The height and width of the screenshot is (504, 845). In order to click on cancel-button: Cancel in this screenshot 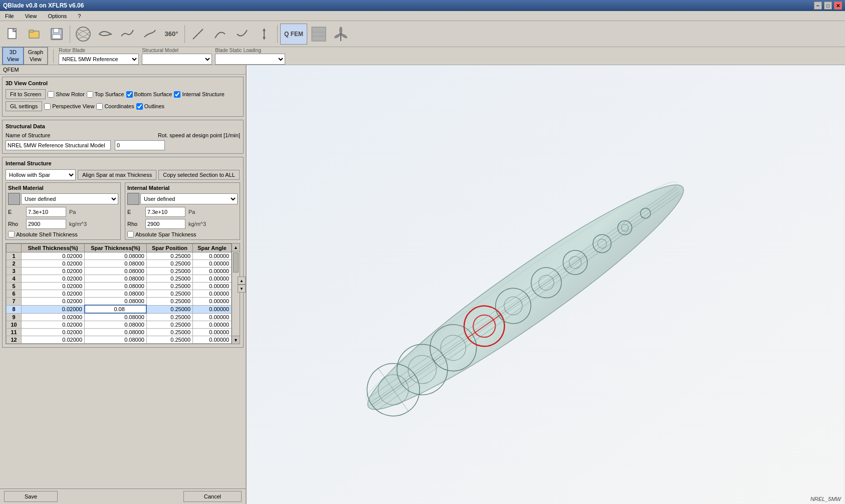, I will do `click(213, 496)`.